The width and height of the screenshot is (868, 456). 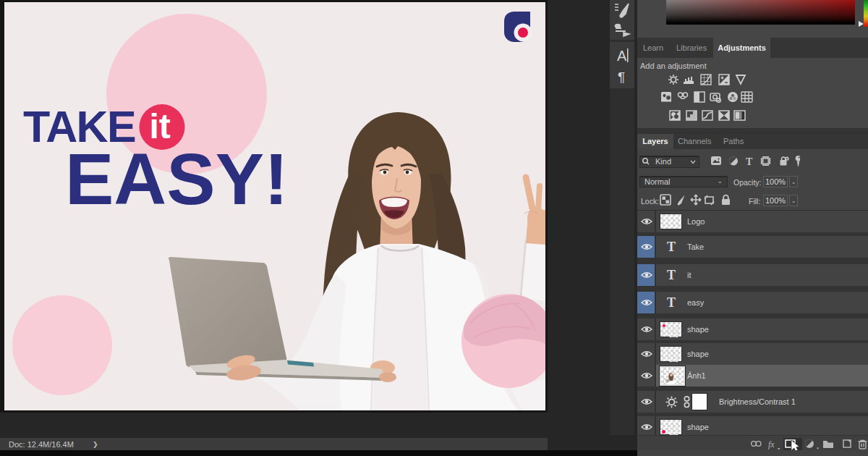 I want to click on svg-text: T, so click(x=749, y=162).